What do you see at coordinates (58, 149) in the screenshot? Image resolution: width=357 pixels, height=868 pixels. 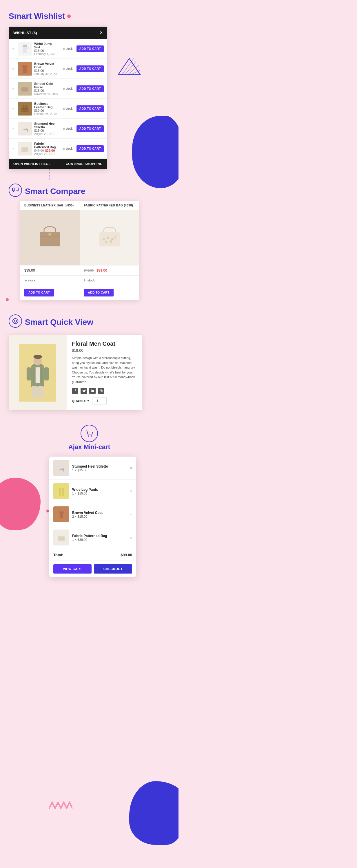 I see `wishlist-item: × Fabric Patterned Bag $49.00 $39.00 Aug…` at bounding box center [58, 149].